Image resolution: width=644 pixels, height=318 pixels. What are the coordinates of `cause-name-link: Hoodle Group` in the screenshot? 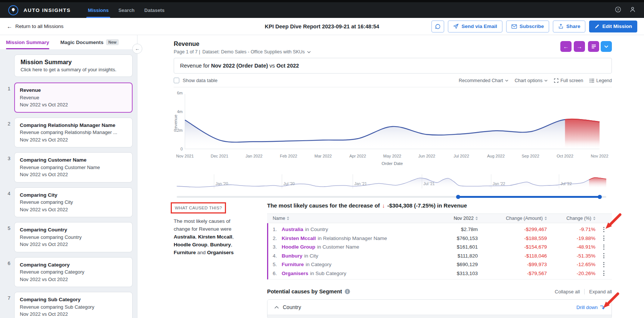 It's located at (298, 247).